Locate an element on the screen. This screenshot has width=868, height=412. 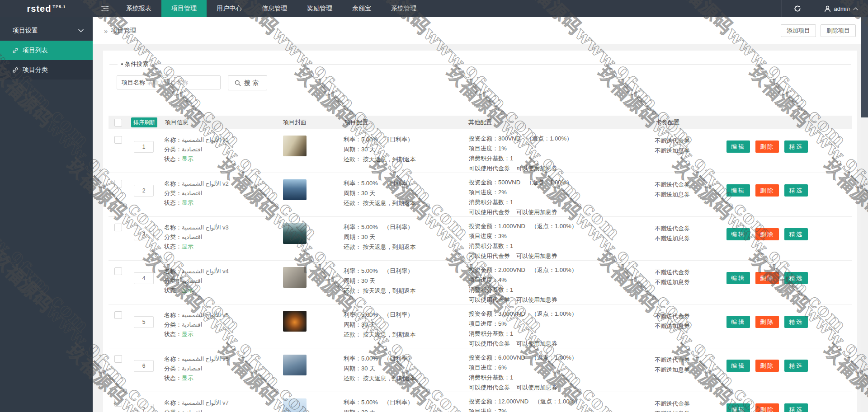
sidebar-group-project-settings: 项目设置 is located at coordinates (46, 31).